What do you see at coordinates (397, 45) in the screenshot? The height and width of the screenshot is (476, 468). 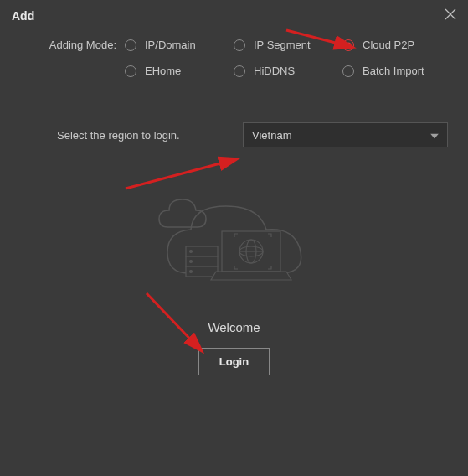 I see `radio-cloud-p2p: Cloud P2P` at bounding box center [397, 45].